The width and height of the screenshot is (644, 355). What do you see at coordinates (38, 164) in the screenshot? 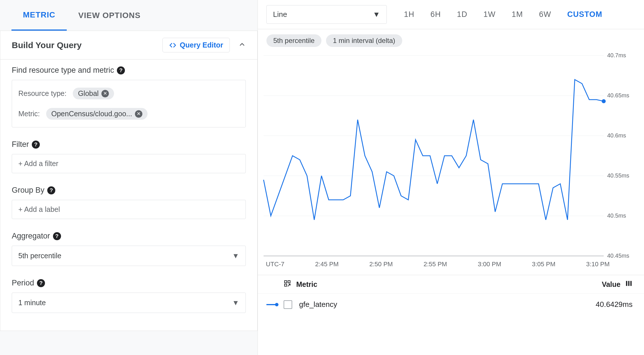
I see `filter-placeholder: + Add a filter` at bounding box center [38, 164].